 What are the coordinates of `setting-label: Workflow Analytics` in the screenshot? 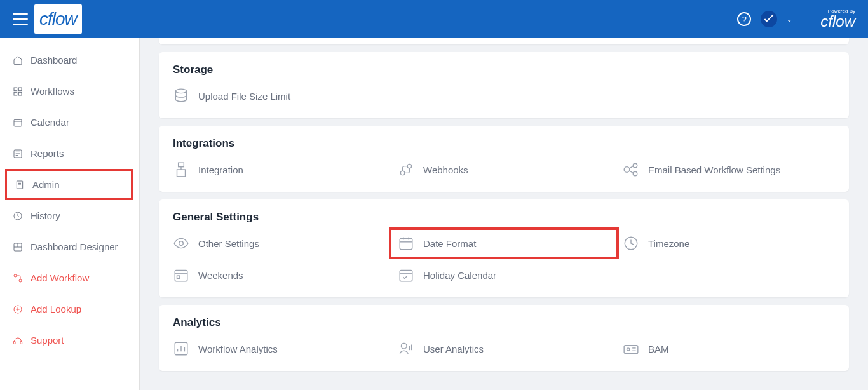 It's located at (238, 349).